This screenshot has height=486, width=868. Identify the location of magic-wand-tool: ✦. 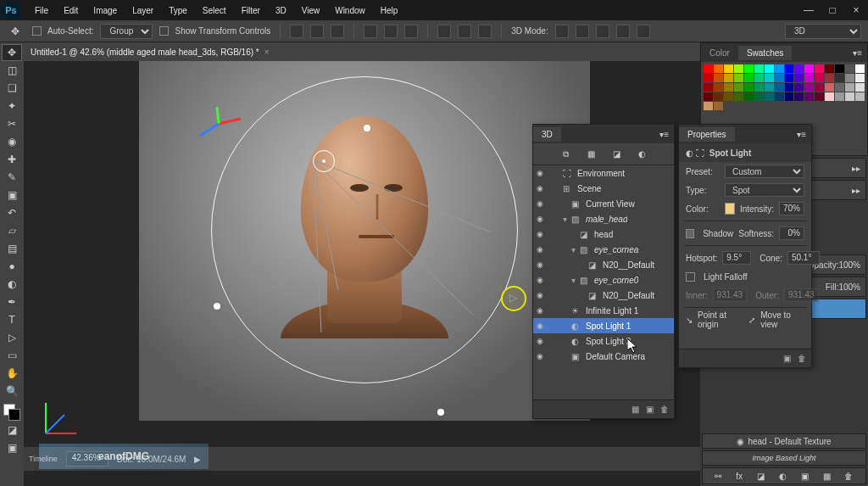
(12, 106).